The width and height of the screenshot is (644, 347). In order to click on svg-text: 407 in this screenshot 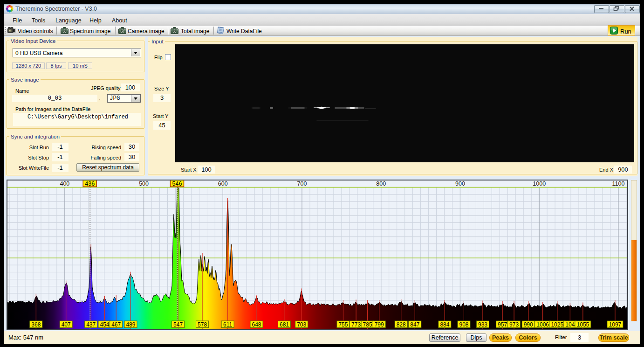, I will do `click(66, 325)`.